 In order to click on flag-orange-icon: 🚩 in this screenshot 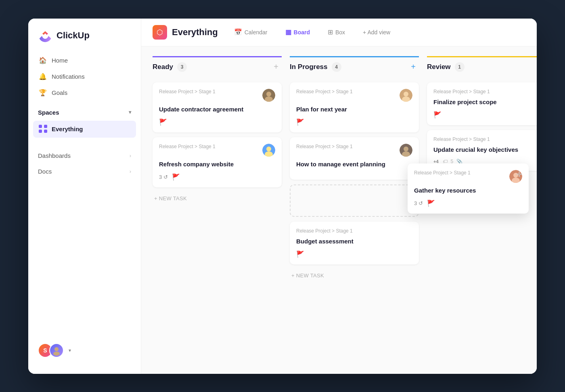, I will do `click(163, 122)`.